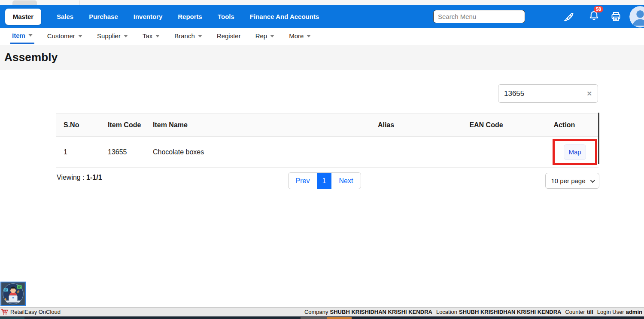  Describe the element at coordinates (598, 9) in the screenshot. I see `notification-count-badge: 58` at that location.